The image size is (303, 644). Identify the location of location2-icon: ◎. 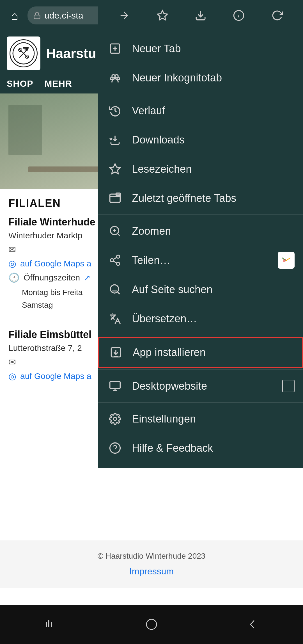
(12, 376).